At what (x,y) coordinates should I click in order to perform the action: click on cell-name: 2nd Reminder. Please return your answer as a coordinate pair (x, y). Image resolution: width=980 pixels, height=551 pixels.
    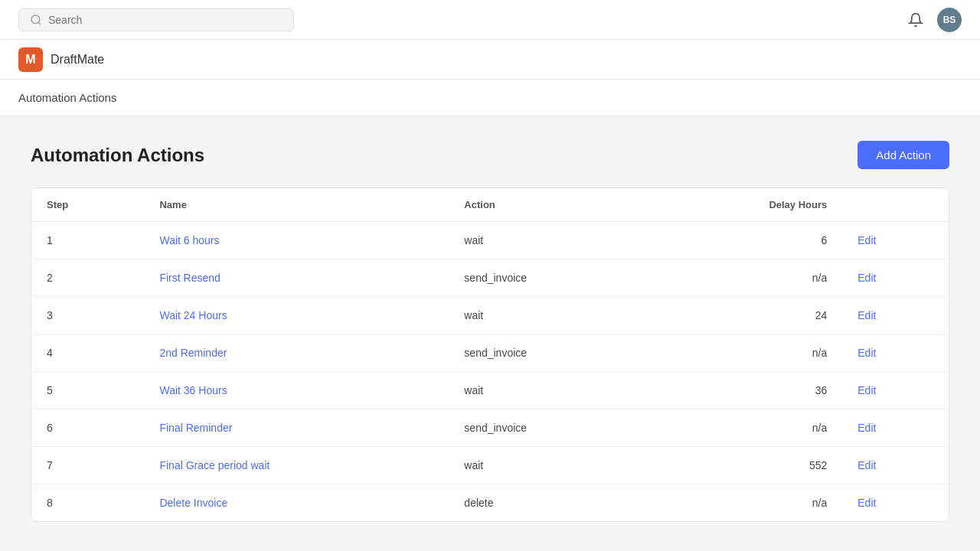
    Looking at the image, I should click on (296, 354).